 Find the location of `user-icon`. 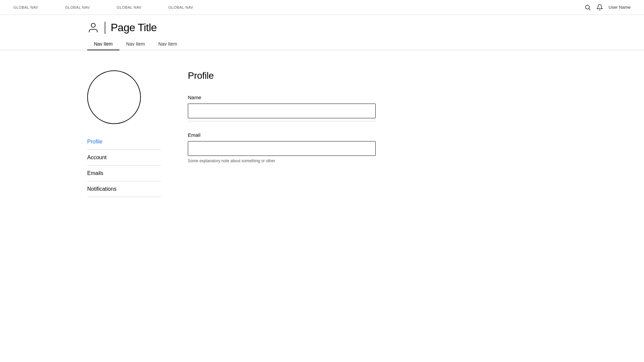

user-icon is located at coordinates (93, 28).